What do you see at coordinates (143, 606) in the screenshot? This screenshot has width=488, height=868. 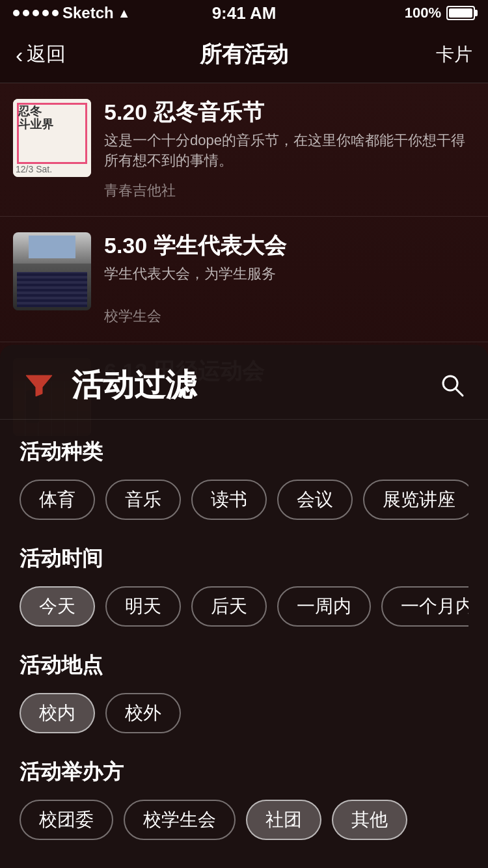 I see `filter-tag: 明天` at bounding box center [143, 606].